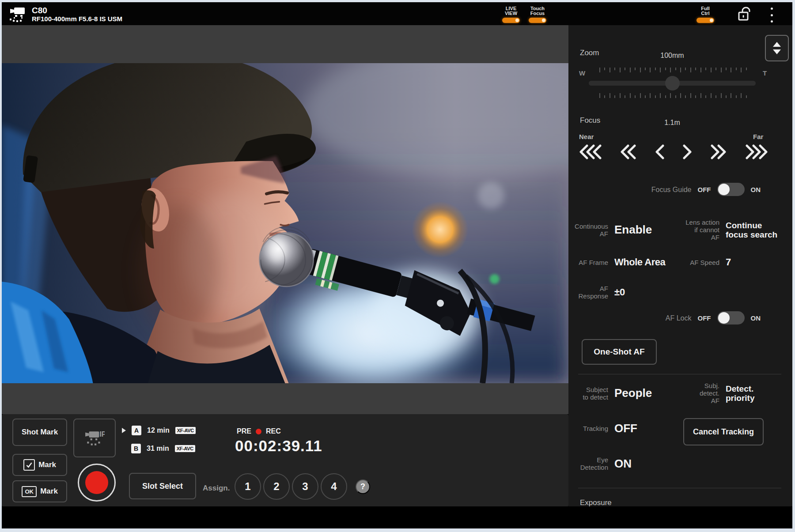 This screenshot has width=795, height=532. What do you see at coordinates (77, 14) in the screenshot?
I see `camera-titles: C80 RF100-400mm F5.6-8 IS USM` at bounding box center [77, 14].